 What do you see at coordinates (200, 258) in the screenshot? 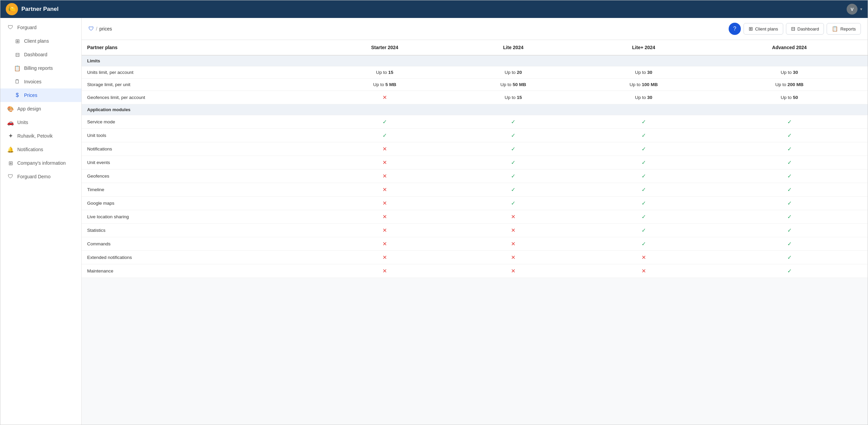
I see `feature-name: Extended notifications` at bounding box center [200, 258].